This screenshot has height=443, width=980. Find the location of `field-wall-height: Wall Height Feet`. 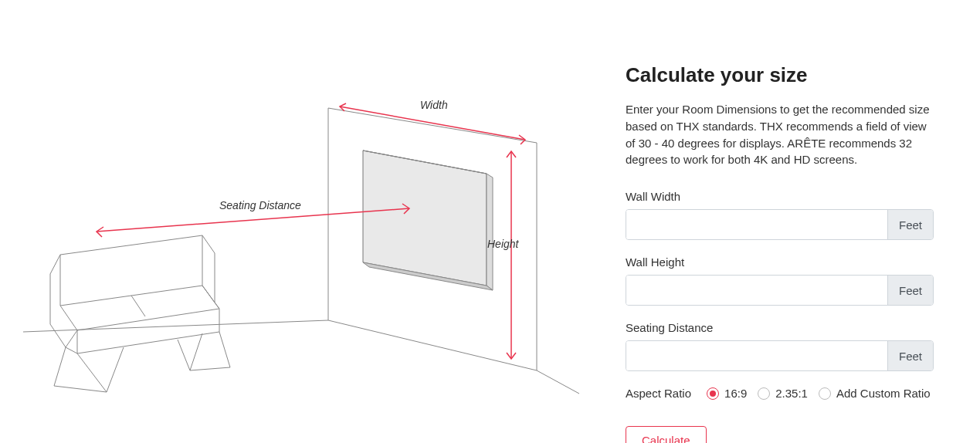

field-wall-height: Wall Height Feet is located at coordinates (780, 281).